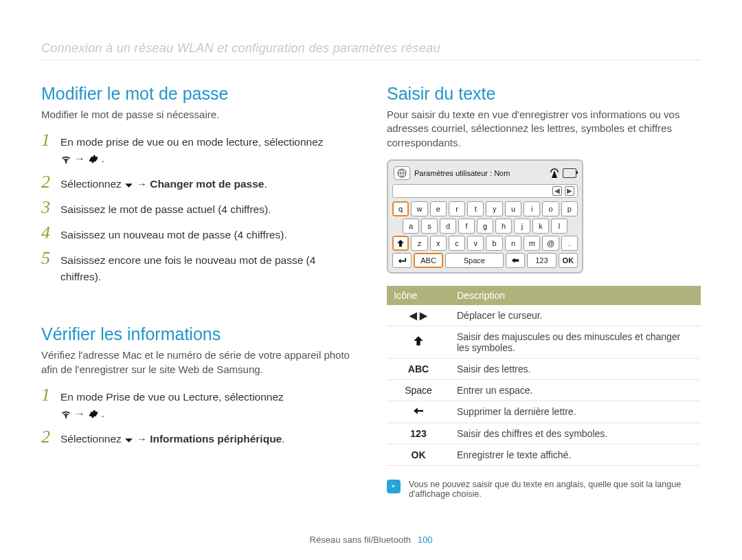 The width and height of the screenshot is (742, 560). I want to click on key: ., so click(570, 243).